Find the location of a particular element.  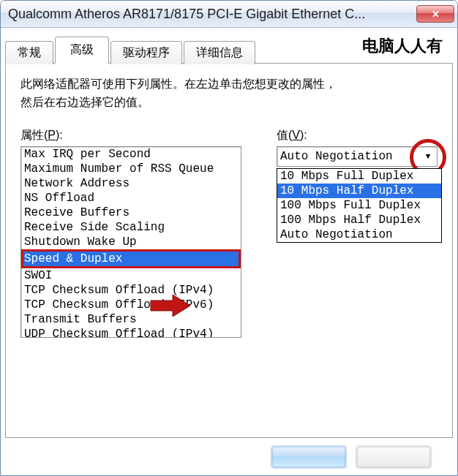

list-item: Maximum Number of RSS Queue is located at coordinates (131, 169).